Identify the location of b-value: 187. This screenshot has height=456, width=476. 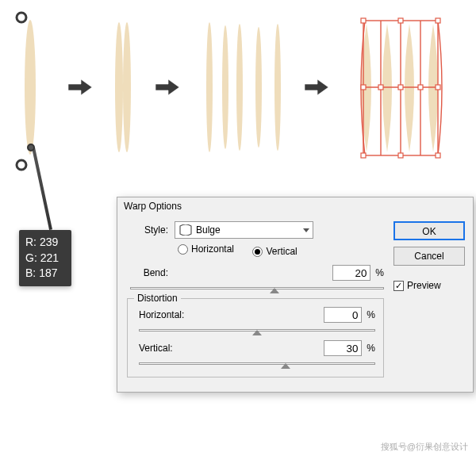
(48, 273).